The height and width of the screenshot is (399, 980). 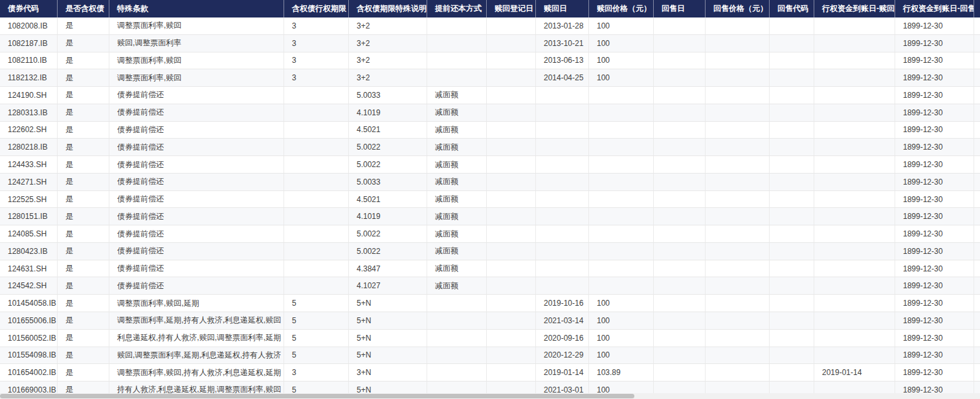 What do you see at coordinates (490, 321) in the screenshot?
I see `table-row: 101655006.IB是调整票面利率,延期,持有人救济,利息递延权,赎回55+…` at bounding box center [490, 321].